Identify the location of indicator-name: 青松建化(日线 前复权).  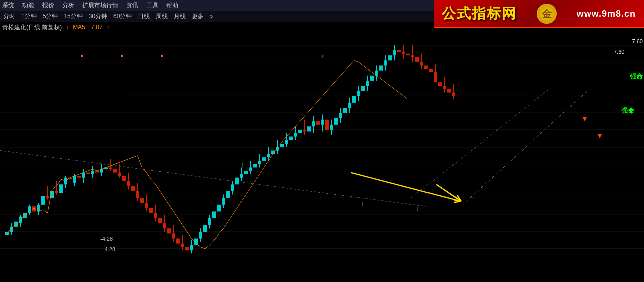
(32, 27).